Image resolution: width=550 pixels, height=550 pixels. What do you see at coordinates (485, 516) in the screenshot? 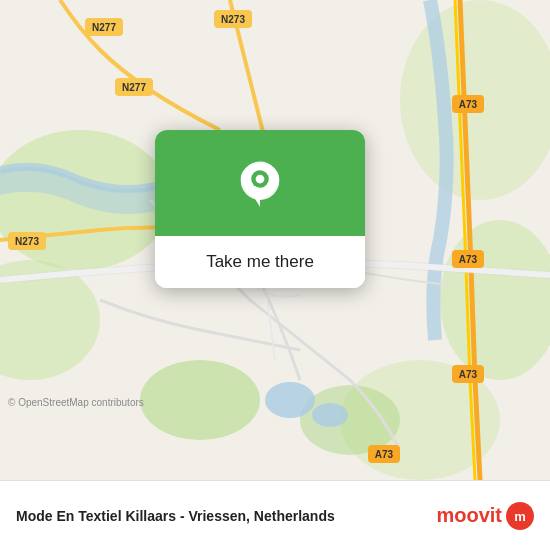
I see `moovit-logo: moovit m` at bounding box center [485, 516].